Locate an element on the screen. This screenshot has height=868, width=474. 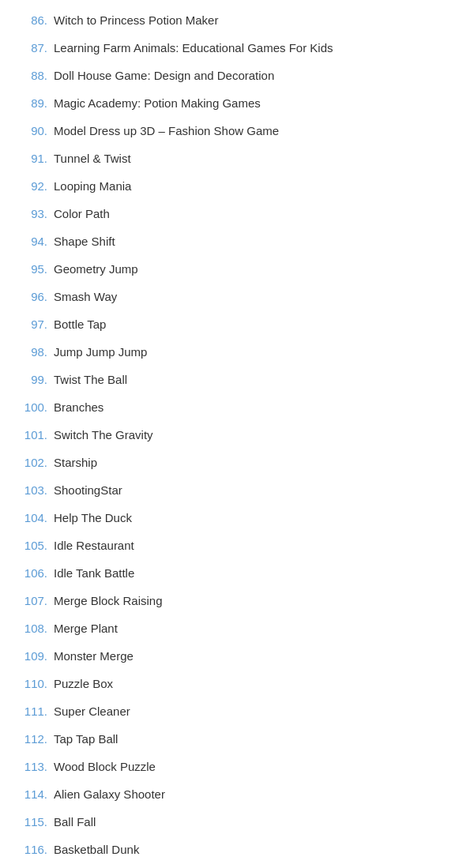
item-number: 103. is located at coordinates (33, 490).